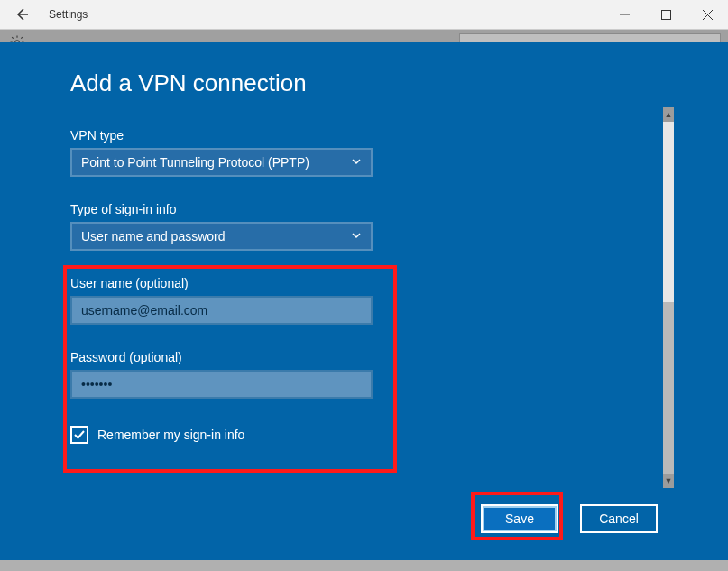 The width and height of the screenshot is (728, 571). What do you see at coordinates (569, 519) in the screenshot?
I see `dialog-buttons: Save Cancel` at bounding box center [569, 519].